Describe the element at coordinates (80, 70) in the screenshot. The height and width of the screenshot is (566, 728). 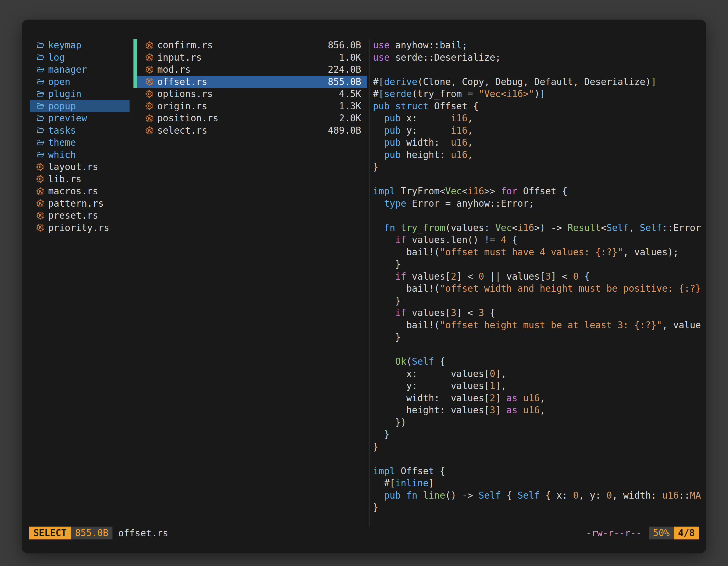
I see `sidebar-dir-item: manager` at that location.